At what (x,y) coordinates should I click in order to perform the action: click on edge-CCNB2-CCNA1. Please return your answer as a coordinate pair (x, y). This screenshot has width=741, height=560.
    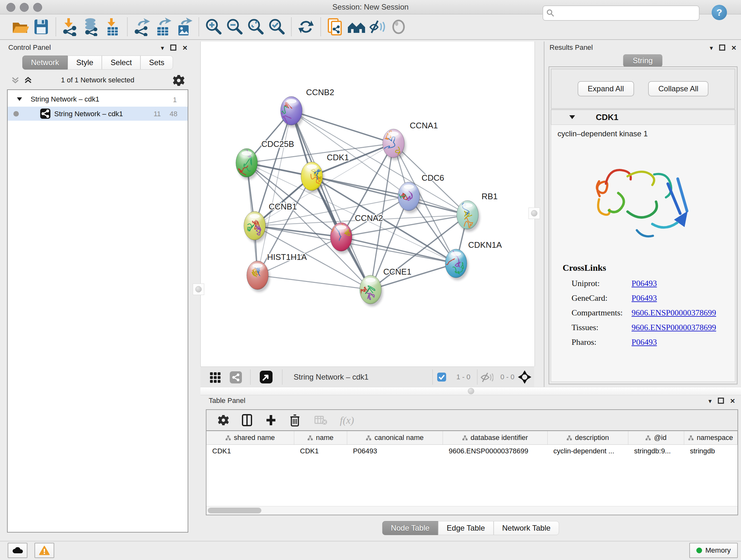
    Looking at the image, I should click on (342, 127).